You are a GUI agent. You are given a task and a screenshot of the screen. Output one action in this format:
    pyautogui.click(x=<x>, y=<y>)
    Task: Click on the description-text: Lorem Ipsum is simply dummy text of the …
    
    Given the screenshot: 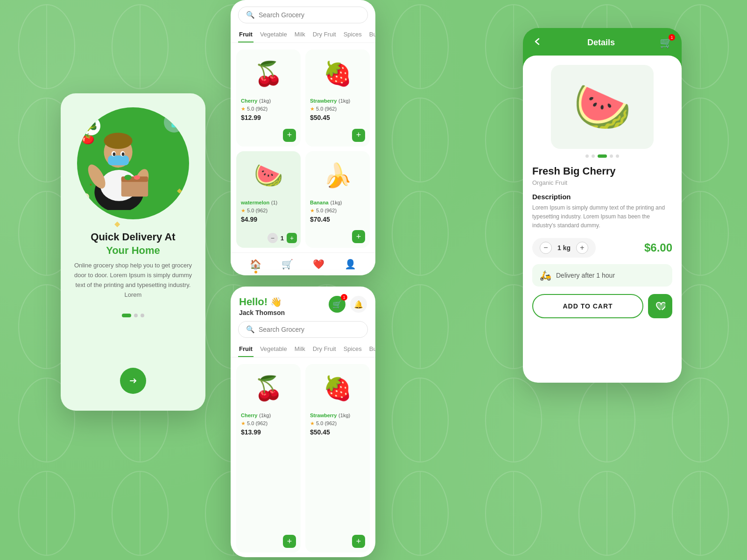 What is the action you would take?
    pyautogui.click(x=602, y=217)
    